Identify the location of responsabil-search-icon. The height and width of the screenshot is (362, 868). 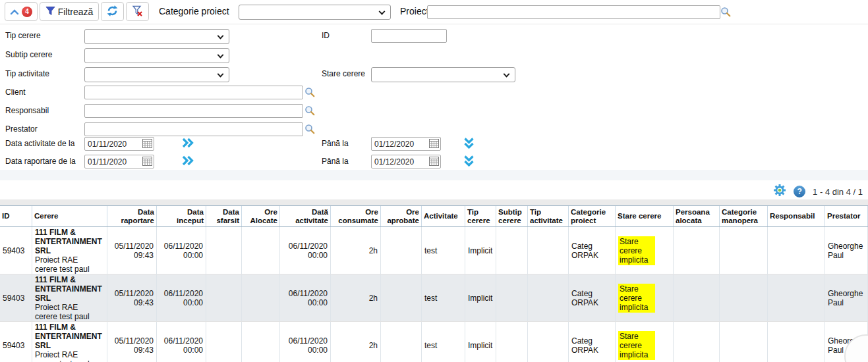
(310, 111).